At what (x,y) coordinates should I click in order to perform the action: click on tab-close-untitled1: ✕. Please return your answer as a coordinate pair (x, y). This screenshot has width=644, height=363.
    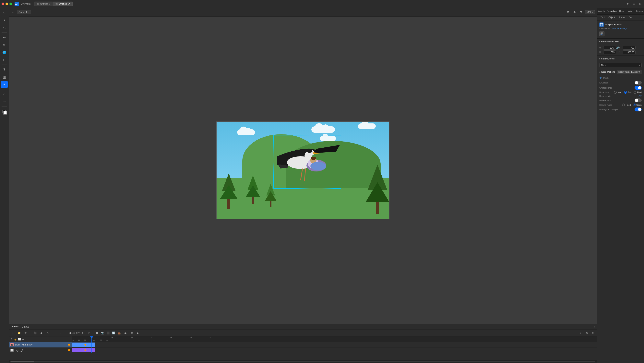
    Looking at the image, I should click on (38, 4).